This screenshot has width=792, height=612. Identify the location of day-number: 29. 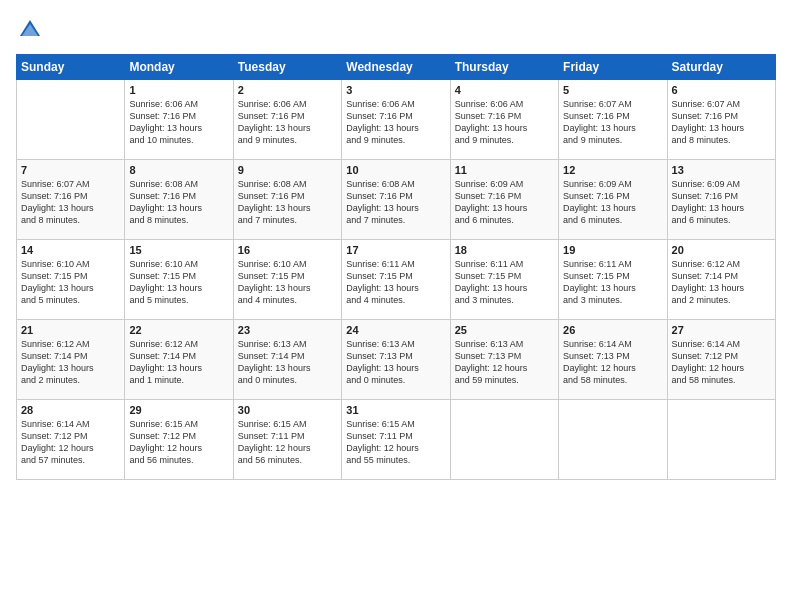
(178, 410).